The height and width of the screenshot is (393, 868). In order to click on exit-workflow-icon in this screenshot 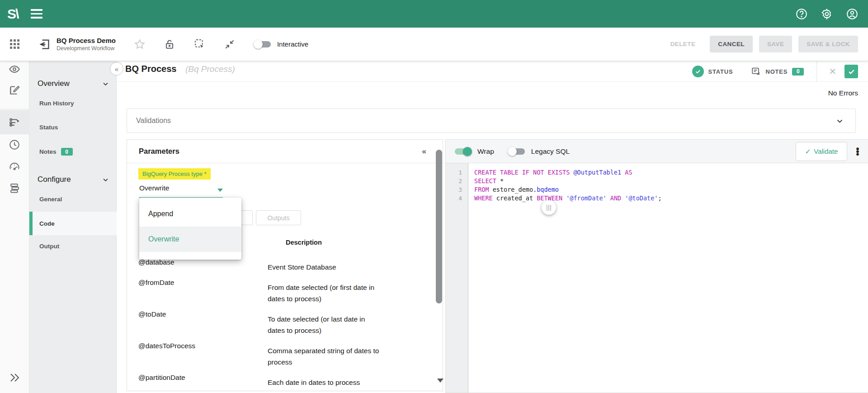, I will do `click(44, 44)`.